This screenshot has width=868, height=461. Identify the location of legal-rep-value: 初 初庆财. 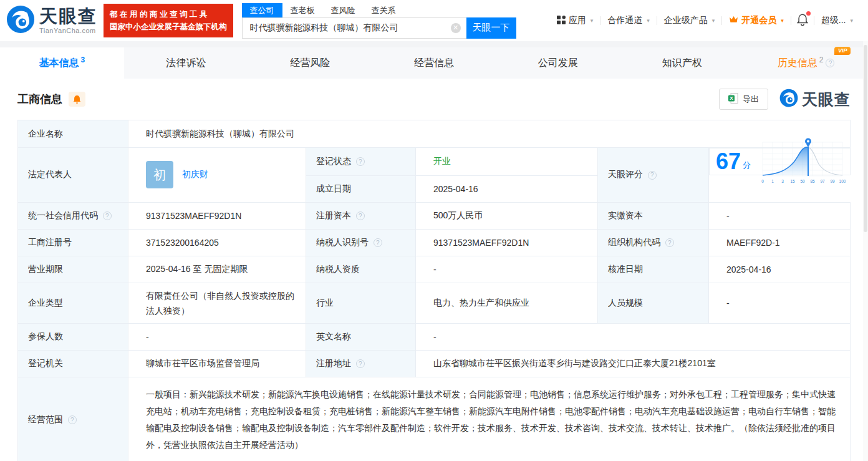
(217, 175).